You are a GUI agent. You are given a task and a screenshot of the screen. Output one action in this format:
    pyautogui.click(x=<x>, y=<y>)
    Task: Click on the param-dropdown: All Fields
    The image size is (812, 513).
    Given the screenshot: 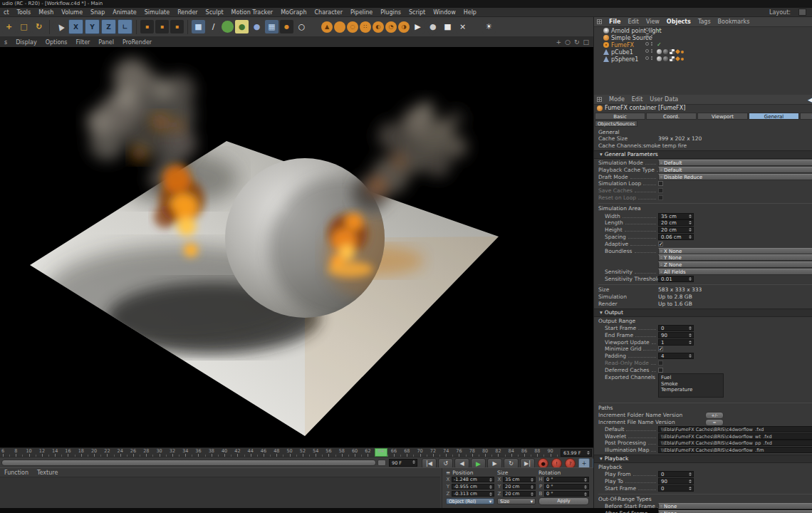 What is the action you would take?
    pyautogui.click(x=735, y=272)
    